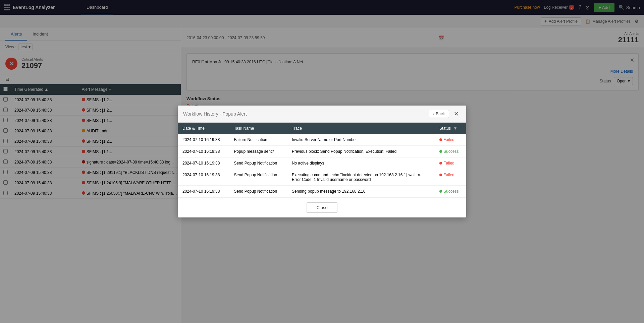 This screenshot has height=323, width=644. Describe the element at coordinates (258, 128) in the screenshot. I see `taskname-header: Task Name` at that location.